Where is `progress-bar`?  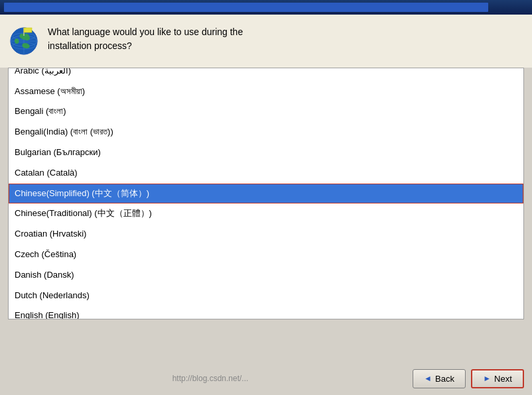 progress-bar is located at coordinates (246, 7).